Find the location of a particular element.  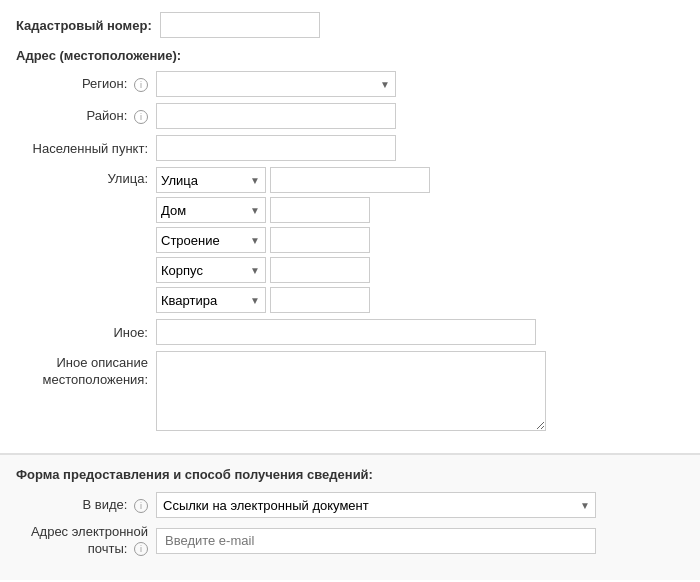

stroenie-value-input is located at coordinates (320, 240).